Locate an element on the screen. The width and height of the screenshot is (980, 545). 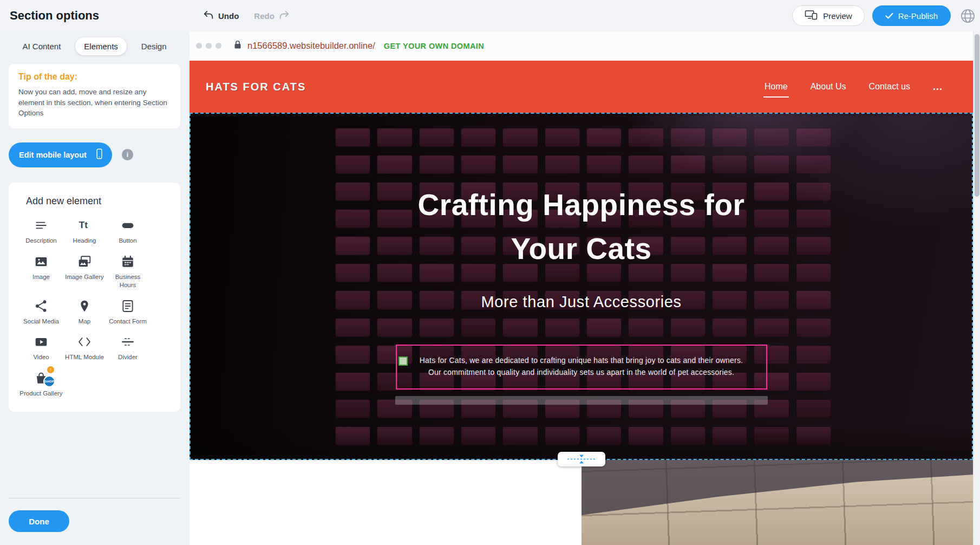
nav-more: ... is located at coordinates (938, 87).